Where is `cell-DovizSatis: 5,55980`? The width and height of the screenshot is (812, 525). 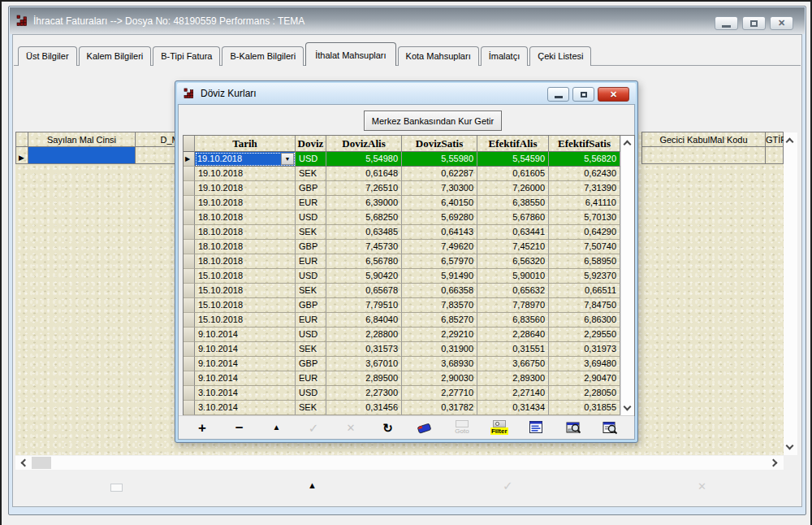
cell-DovizSatis: 5,55980 is located at coordinates (440, 159).